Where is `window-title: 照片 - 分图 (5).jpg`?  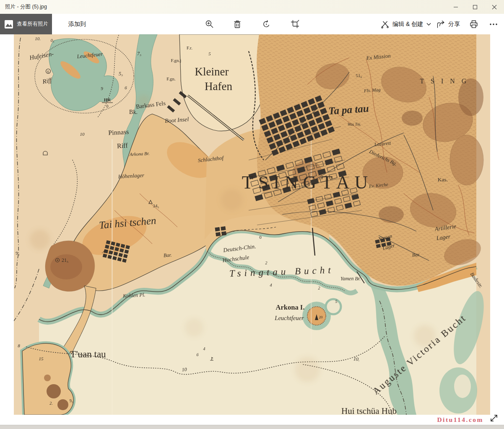
window-title: 照片 - 分图 (5).jpg is located at coordinates (26, 7).